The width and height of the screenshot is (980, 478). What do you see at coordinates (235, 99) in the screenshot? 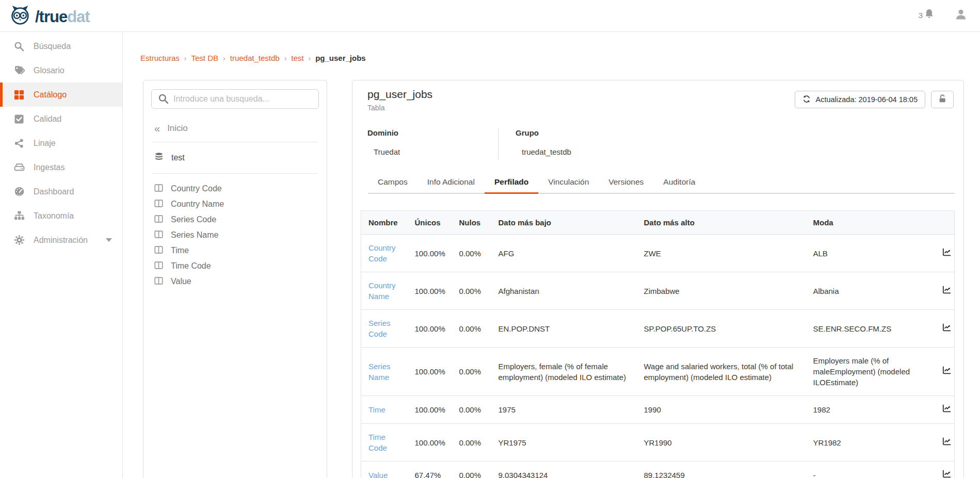
I see `tree-search-input` at bounding box center [235, 99].